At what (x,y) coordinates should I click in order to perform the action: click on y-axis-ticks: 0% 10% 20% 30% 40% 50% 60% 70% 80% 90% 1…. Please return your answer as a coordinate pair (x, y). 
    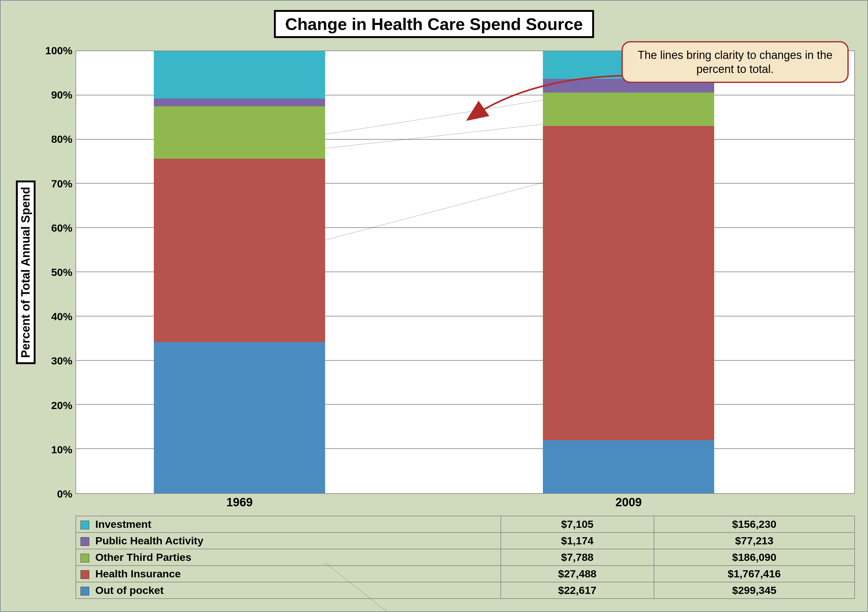
    Looking at the image, I should click on (57, 272).